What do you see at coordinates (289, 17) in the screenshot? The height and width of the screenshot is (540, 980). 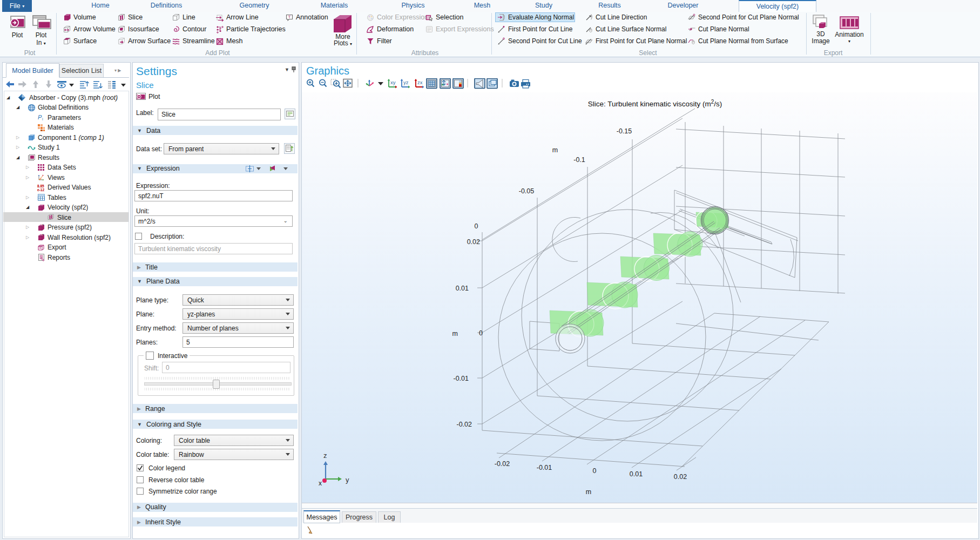 I see `svg-text: T` at bounding box center [289, 17].